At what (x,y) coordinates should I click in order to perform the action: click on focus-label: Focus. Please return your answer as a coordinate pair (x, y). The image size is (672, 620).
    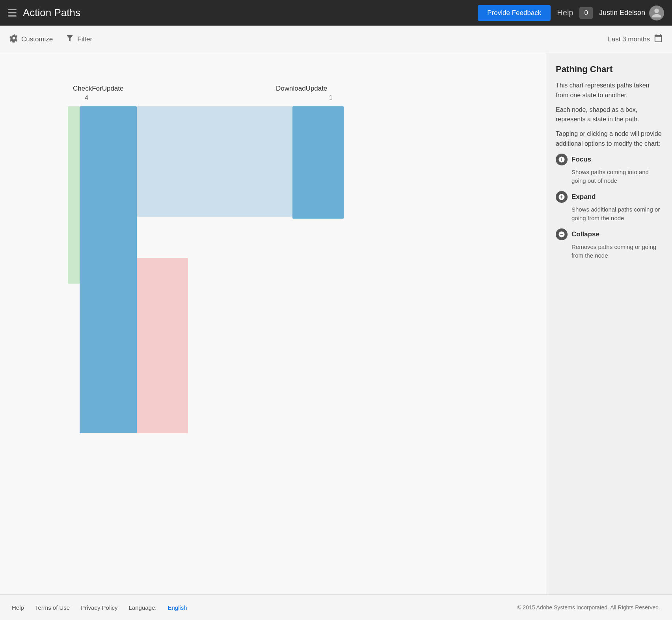
    Looking at the image, I should click on (581, 160).